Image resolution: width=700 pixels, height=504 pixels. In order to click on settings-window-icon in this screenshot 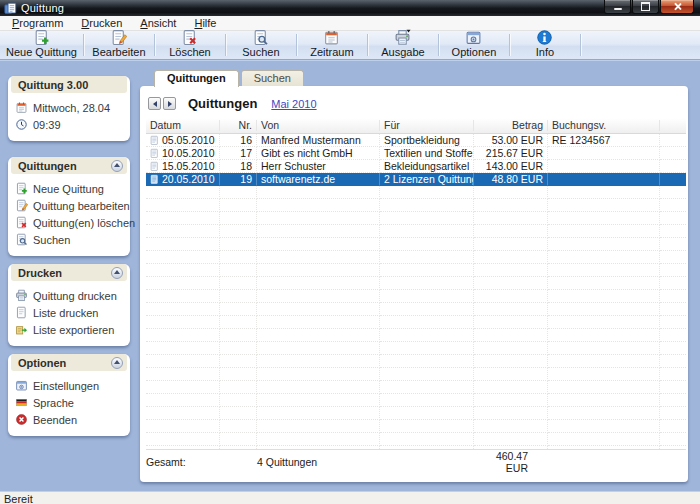, I will do `click(22, 386)`.